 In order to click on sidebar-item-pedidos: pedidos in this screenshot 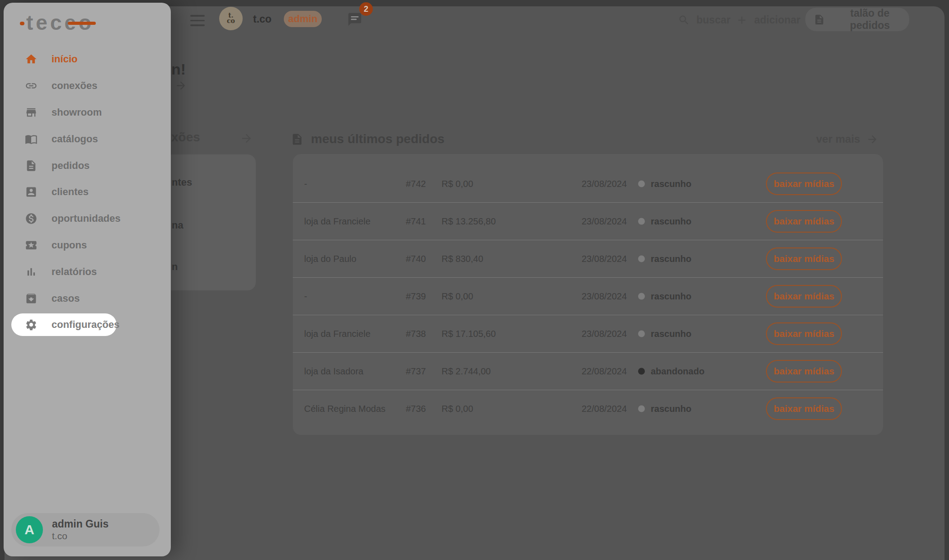, I will do `click(87, 165)`.